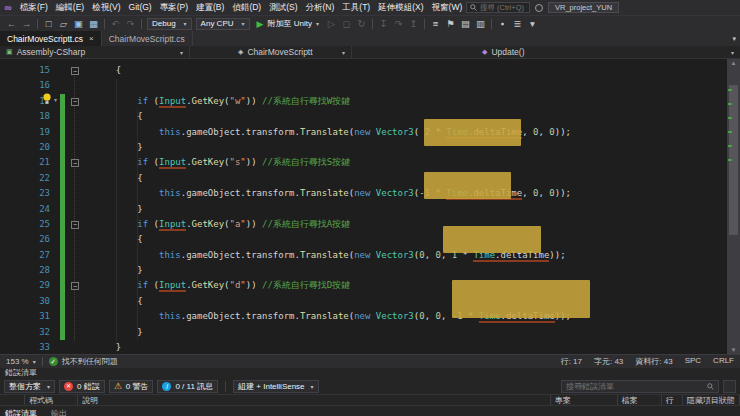 Image resolution: width=740 pixels, height=416 pixels. Describe the element at coordinates (498, 8) in the screenshot. I see `quick-search-box` at that location.